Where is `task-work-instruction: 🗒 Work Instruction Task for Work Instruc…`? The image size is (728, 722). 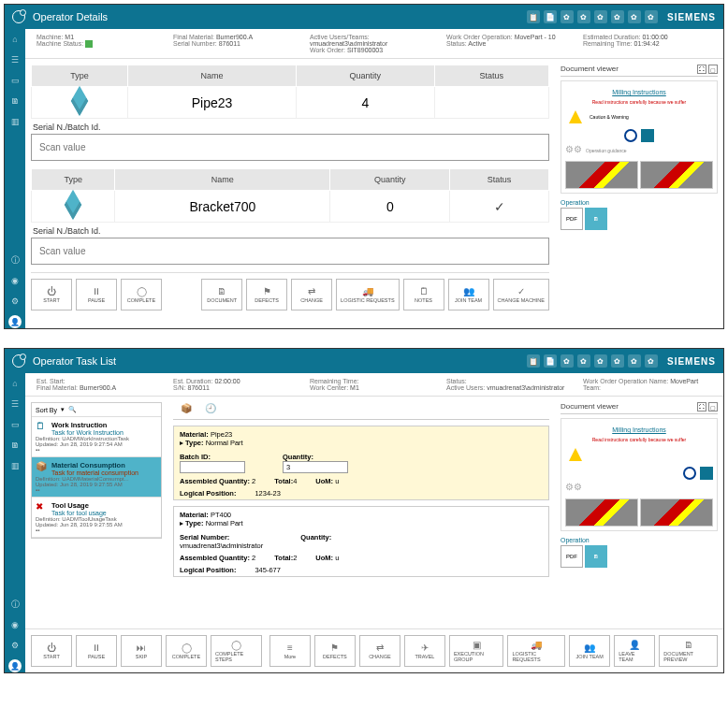
task-work-instruction: 🗒 Work Instruction Task for Work Instruc… is located at coordinates (96, 438).